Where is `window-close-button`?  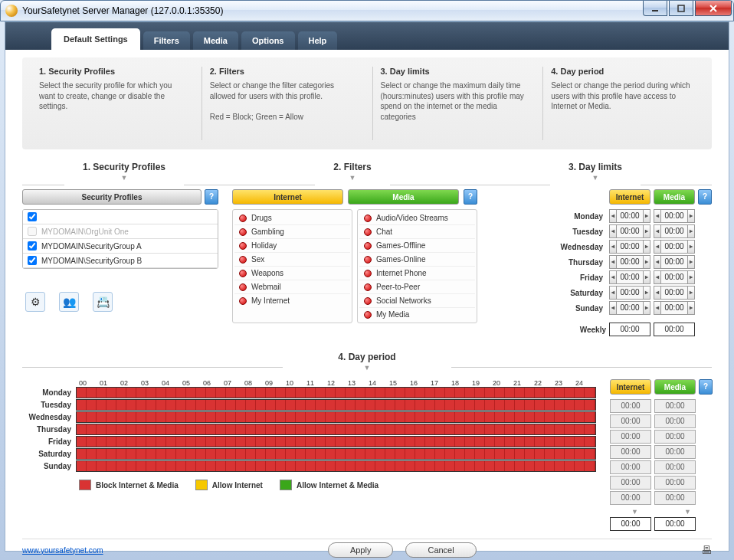
window-close-button is located at coordinates (713, 8).